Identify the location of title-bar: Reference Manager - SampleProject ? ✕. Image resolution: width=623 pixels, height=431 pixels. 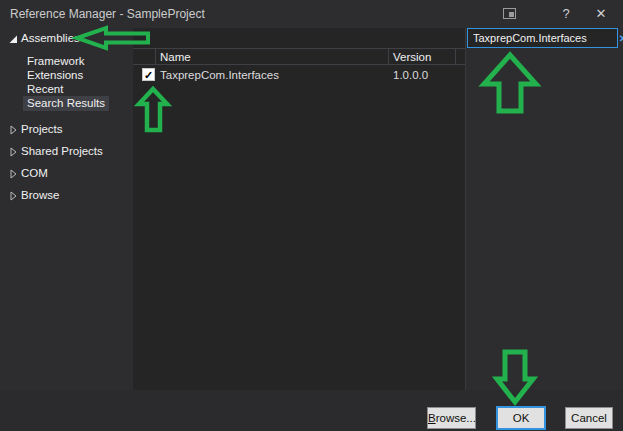
(312, 14).